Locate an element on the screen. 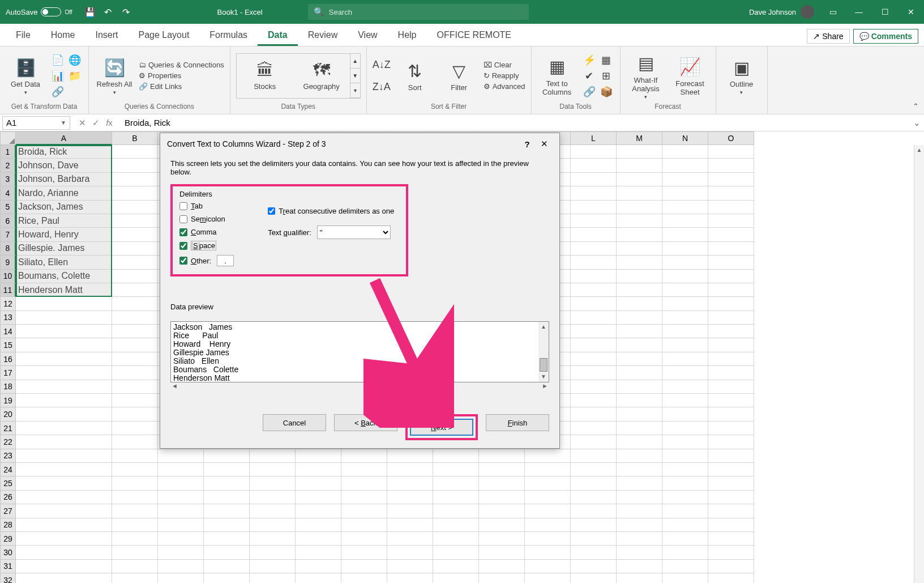  vertical-scrollbar: ▲ is located at coordinates (919, 364).